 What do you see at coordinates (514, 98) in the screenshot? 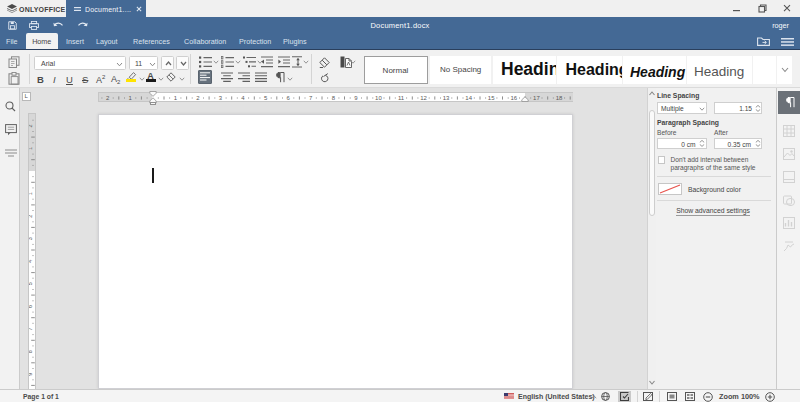
I see `svg-text: 16` at bounding box center [514, 98].